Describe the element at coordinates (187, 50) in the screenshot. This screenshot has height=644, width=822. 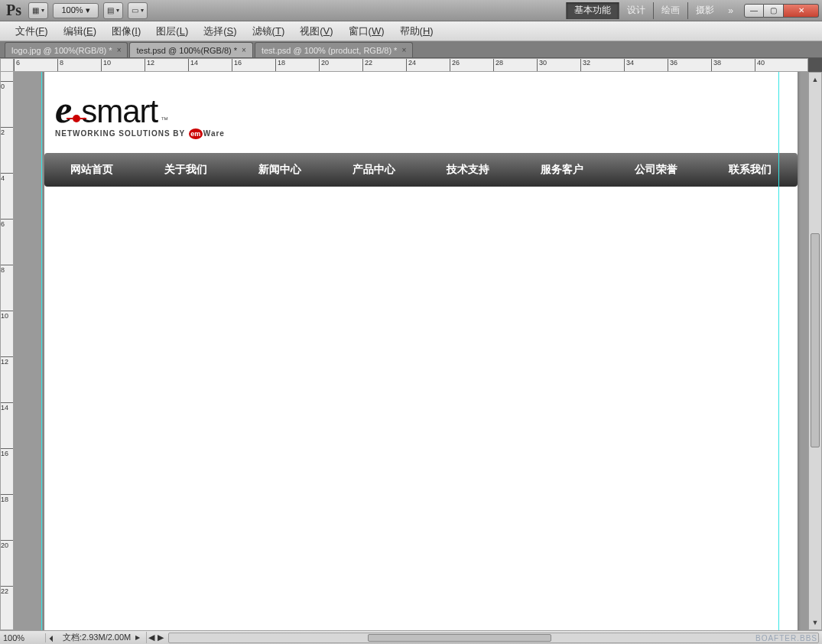
I see `document-tab-label: test.psd @ 100%(RGB/8) *` at that location.